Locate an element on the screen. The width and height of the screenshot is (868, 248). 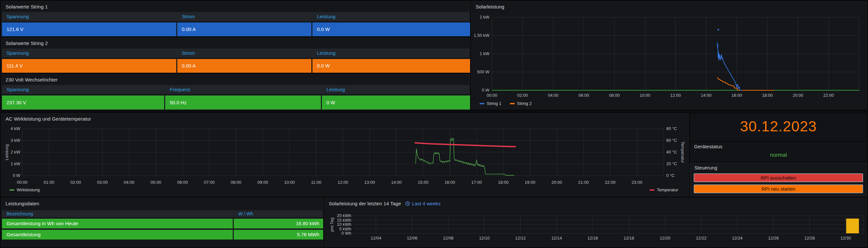
table-row: 111.4 V 0.00 A 0.0 W is located at coordinates (236, 66).